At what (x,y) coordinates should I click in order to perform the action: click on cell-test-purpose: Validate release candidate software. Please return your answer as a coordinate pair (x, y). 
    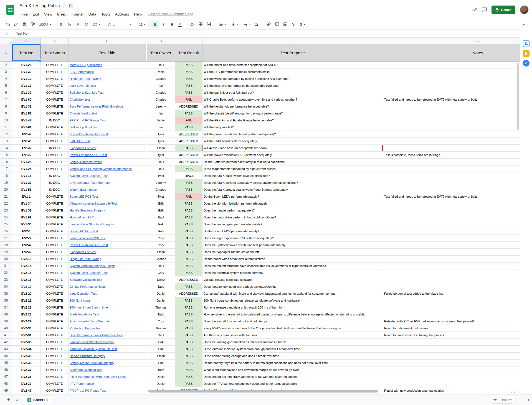
    Looking at the image, I should click on (293, 280).